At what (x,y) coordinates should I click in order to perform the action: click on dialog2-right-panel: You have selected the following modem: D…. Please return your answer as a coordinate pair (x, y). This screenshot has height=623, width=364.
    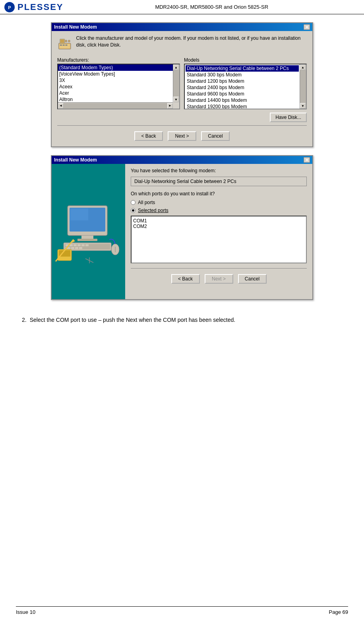
    Looking at the image, I should click on (219, 232).